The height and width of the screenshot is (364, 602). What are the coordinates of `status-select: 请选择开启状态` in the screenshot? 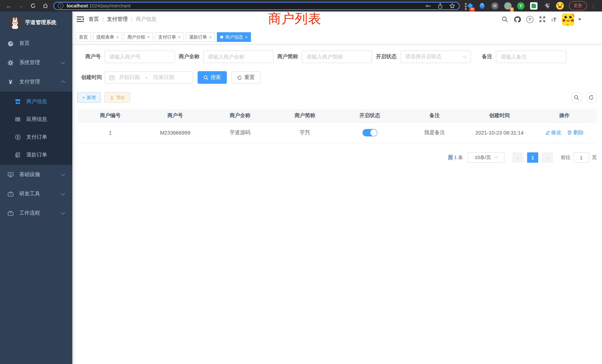 It's located at (436, 57).